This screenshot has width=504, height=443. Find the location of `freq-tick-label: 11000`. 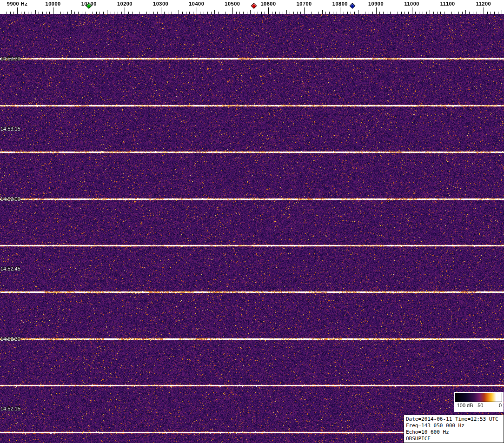

freq-tick-label: 11000 is located at coordinates (411, 4).